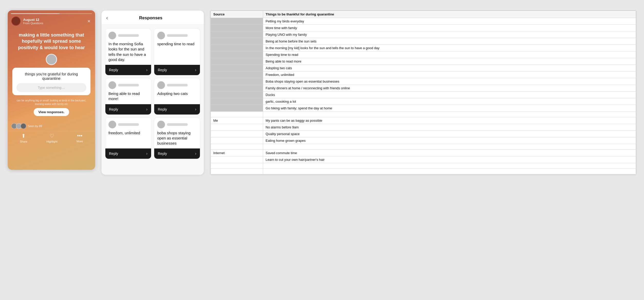 The height and width of the screenshot is (300, 644). Describe the element at coordinates (177, 133) in the screenshot. I see `response-card-body: boba shops staying open as essential bus…` at that location.